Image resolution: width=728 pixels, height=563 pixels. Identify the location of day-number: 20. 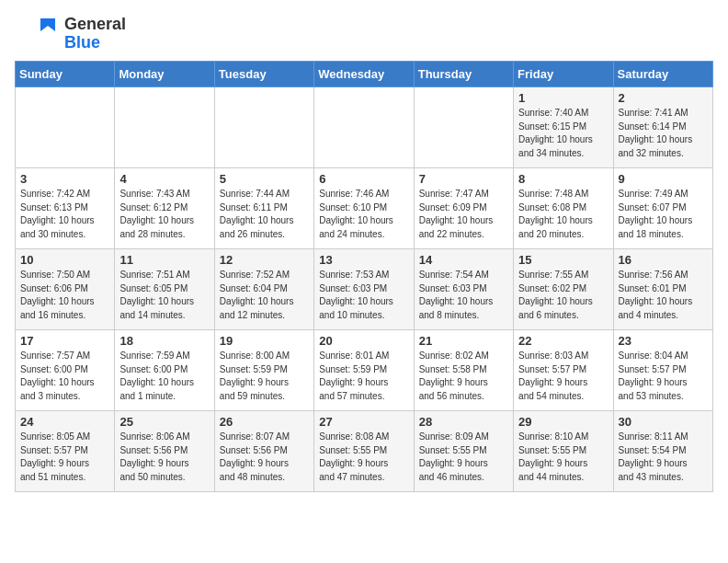
(364, 340).